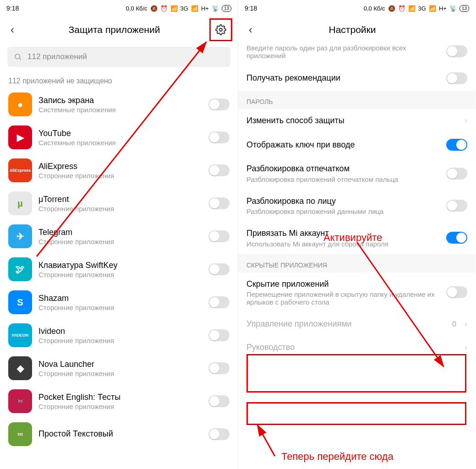 The image size is (476, 469). Describe the element at coordinates (57, 57) in the screenshot. I see `search-placeholder: 112 приложений` at that location.